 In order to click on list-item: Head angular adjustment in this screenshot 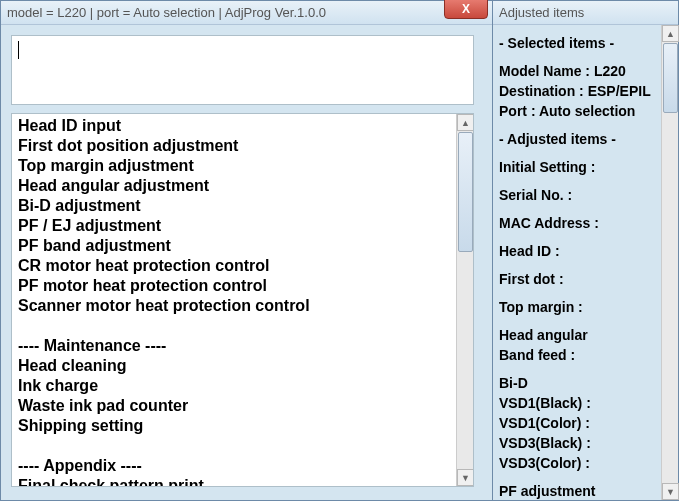, I will do `click(242, 186)`.